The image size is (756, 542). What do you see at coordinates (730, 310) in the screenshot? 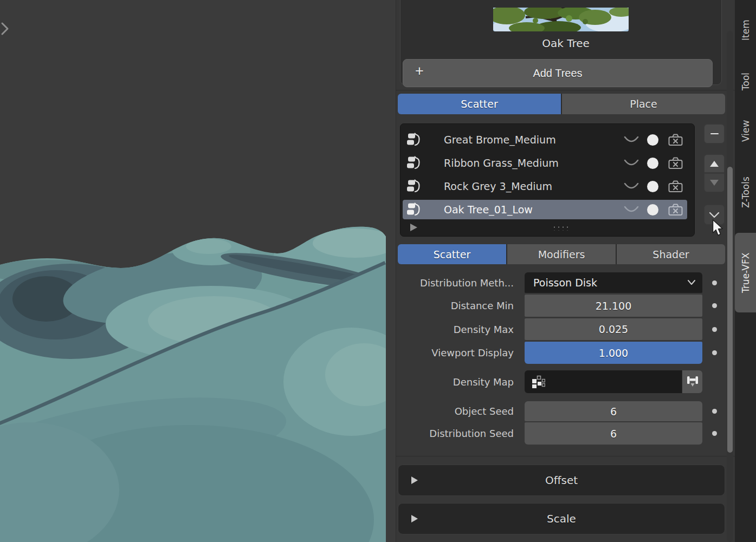
I see `sidebar-scrollbar-thumb` at bounding box center [730, 310].